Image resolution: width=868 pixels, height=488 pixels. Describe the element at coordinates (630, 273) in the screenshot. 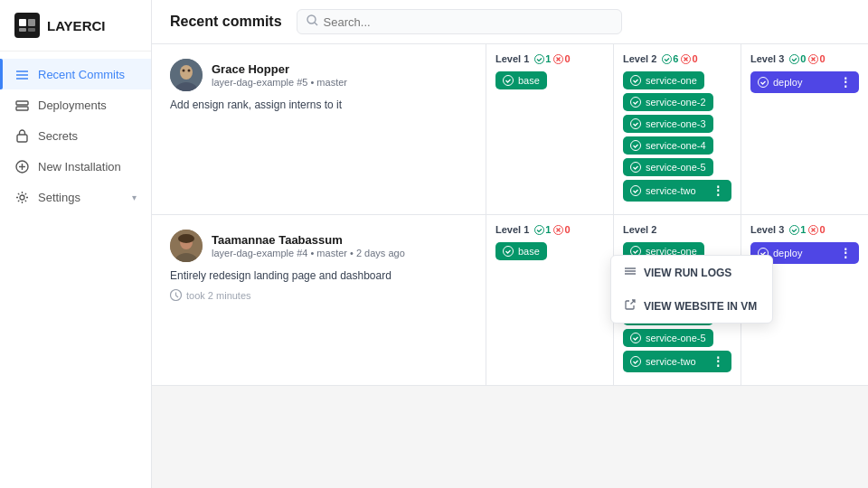

I see `list-icon` at that location.